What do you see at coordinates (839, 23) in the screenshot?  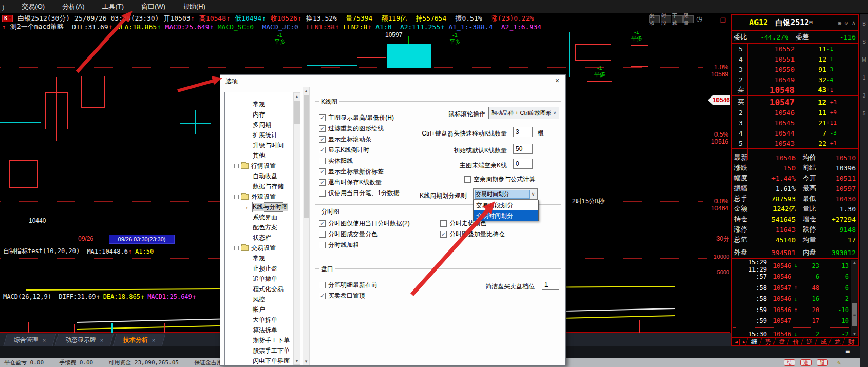 I see `target-icon: ◉` at bounding box center [839, 23].